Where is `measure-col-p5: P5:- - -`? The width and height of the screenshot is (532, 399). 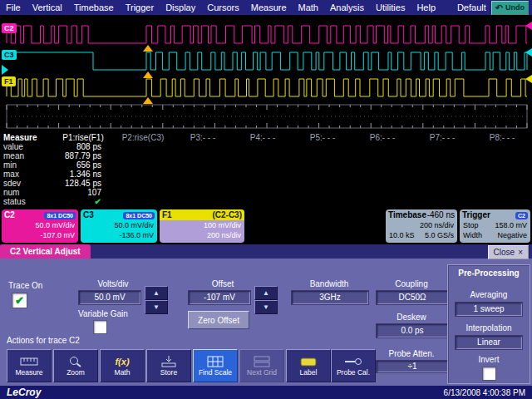 measure-col-p5: P5:- - - is located at coordinates (323, 138).